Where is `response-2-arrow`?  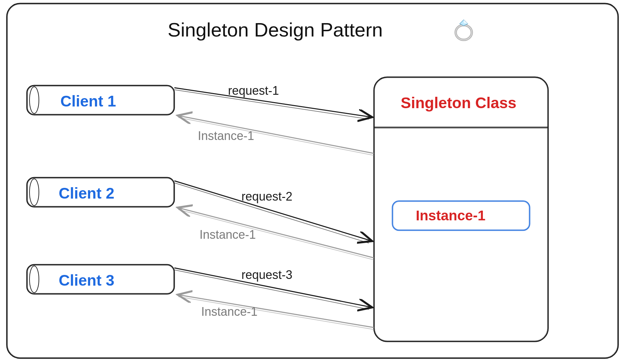 response-2-arrow is located at coordinates (276, 234).